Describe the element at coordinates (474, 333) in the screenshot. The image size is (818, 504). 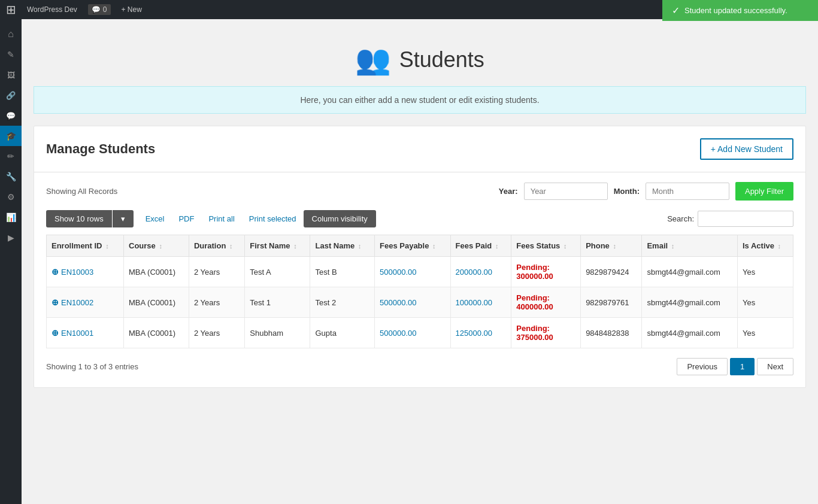
I see `fees-paid-link: 125000.00` at that location.